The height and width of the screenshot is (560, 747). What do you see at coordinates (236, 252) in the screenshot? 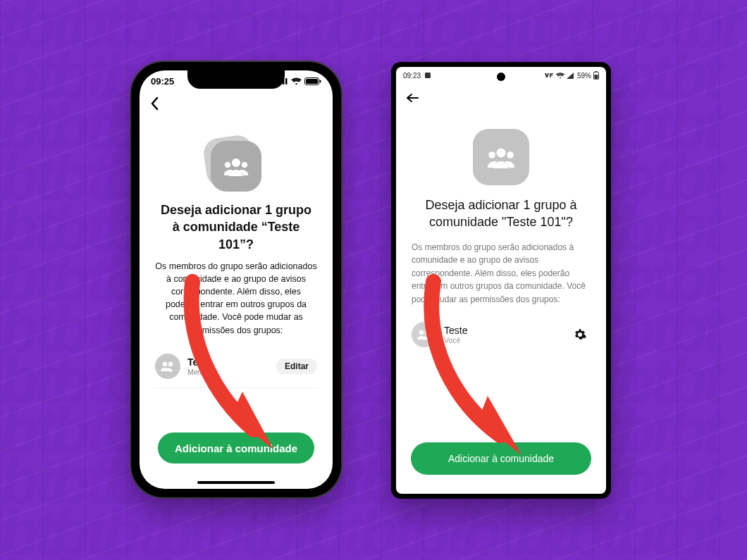
I see `ios-content: Deseja adicionar 1 grupo à comunidade “T…` at bounding box center [236, 252].